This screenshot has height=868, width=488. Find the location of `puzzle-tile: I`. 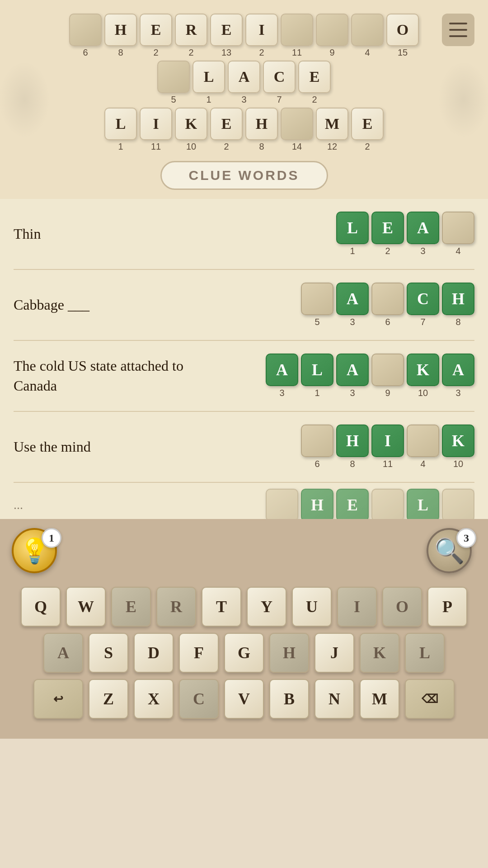

puzzle-tile: I is located at coordinates (262, 30).